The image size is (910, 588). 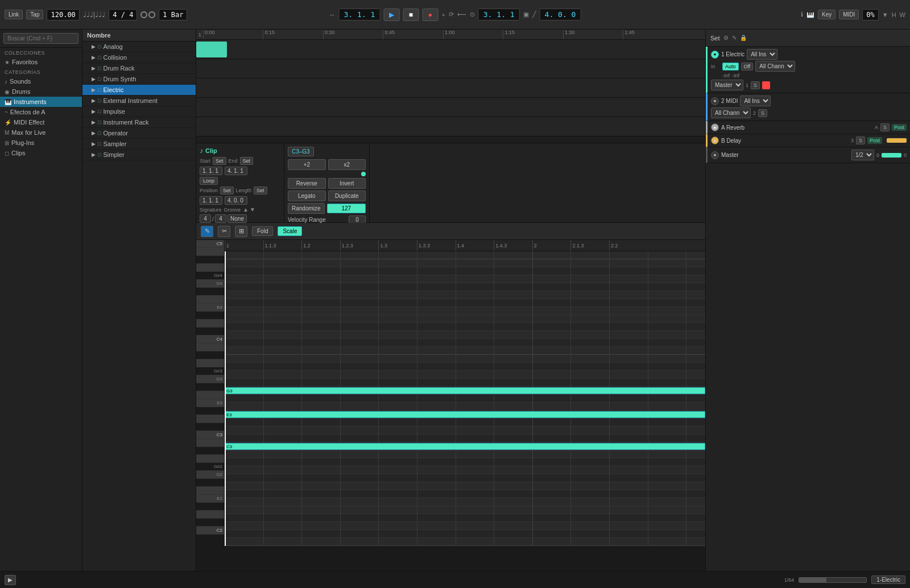 What do you see at coordinates (210, 308) in the screenshot?
I see `piano-key-e4: E4` at bounding box center [210, 308].